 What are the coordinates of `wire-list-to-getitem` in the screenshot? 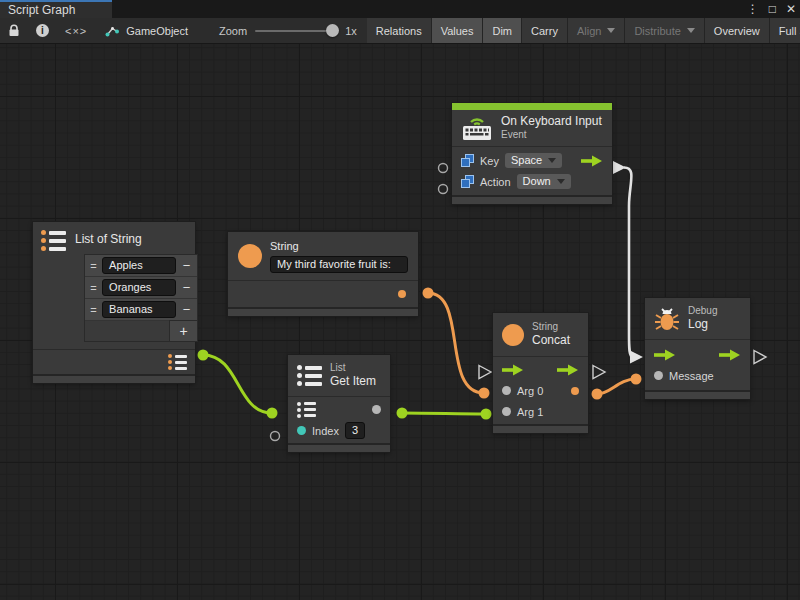 It's located at (238, 384).